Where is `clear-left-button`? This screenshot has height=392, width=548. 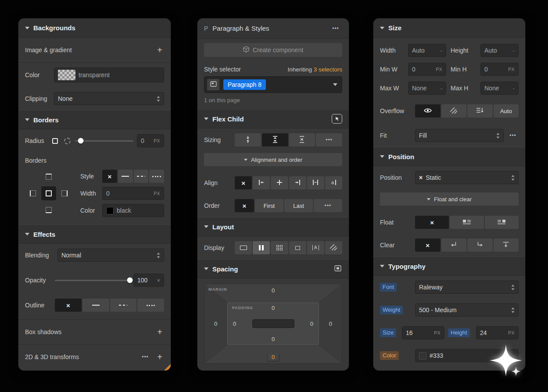
clear-left-button is located at coordinates (454, 245).